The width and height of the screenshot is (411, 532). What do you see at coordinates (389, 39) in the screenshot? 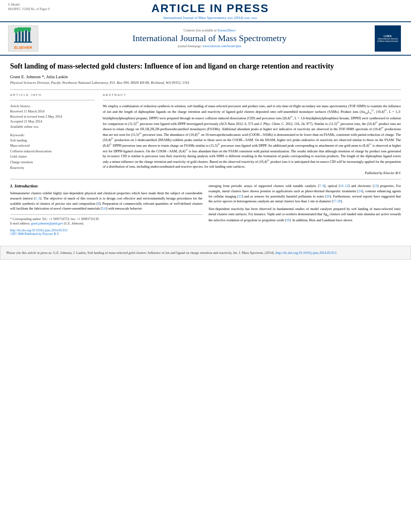
I see `ijms-logo-block: IJMS International Journalof Mass Spectr…` at bounding box center [389, 39].